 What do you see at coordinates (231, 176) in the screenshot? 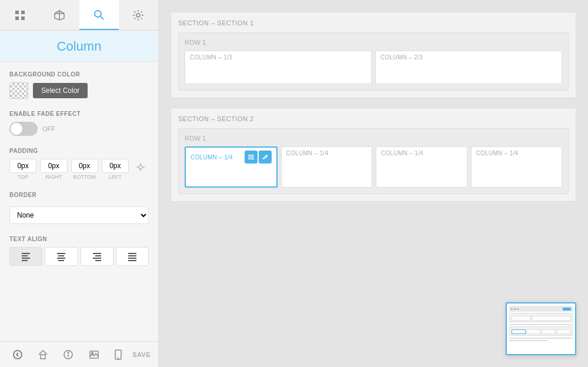
I see `section2-col-1-body` at bounding box center [231, 176].